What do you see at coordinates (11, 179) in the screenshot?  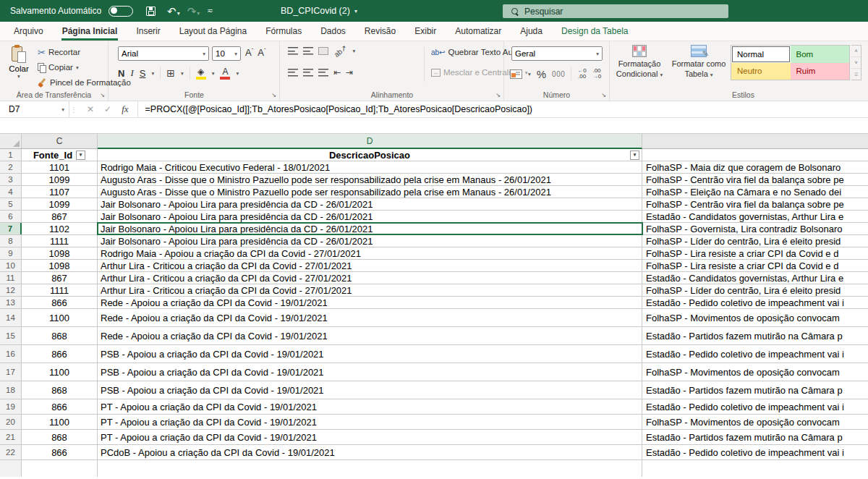 I see `row-header-3: 3` at bounding box center [11, 179].